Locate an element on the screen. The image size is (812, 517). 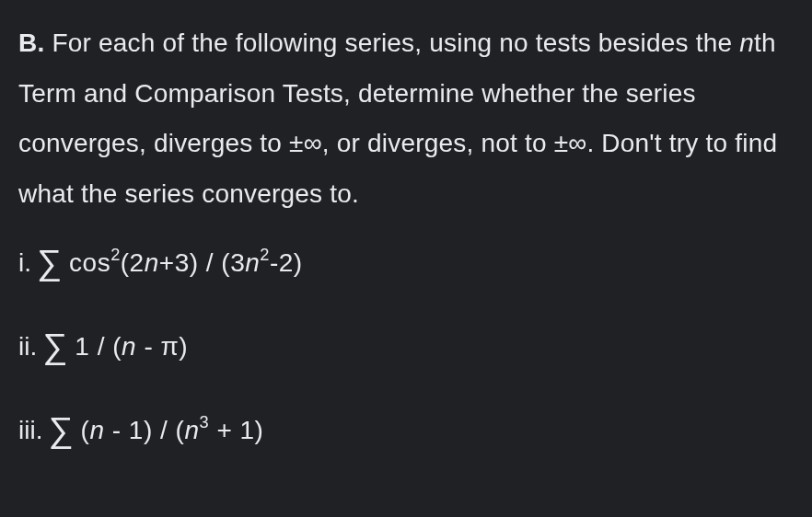
series-expression: (n - 1) / (n3 + 1) is located at coordinates (173, 431).